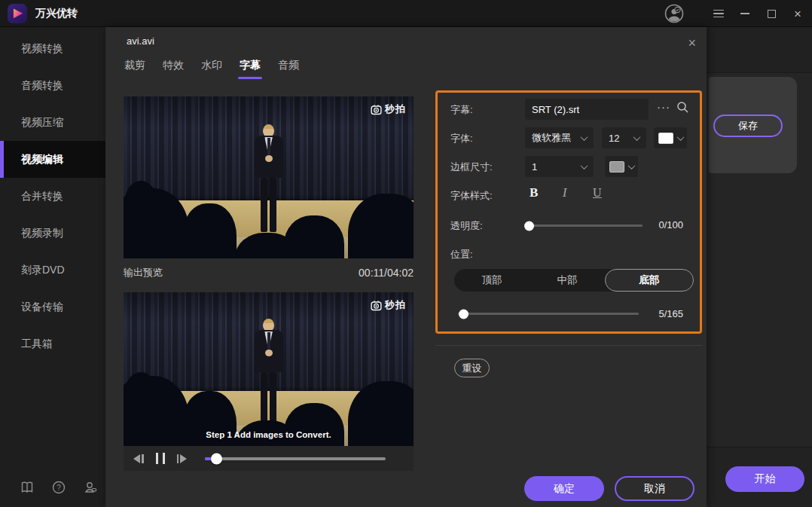  Describe the element at coordinates (406, 14) in the screenshot. I see `titlebar: 万兴优转 ×` at that location.